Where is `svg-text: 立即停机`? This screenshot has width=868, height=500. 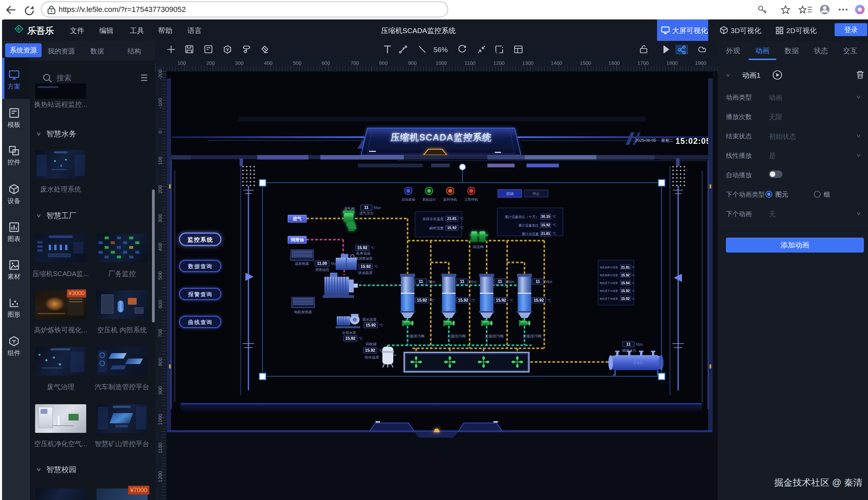
svg-text: 立即停机 is located at coordinates (471, 200).